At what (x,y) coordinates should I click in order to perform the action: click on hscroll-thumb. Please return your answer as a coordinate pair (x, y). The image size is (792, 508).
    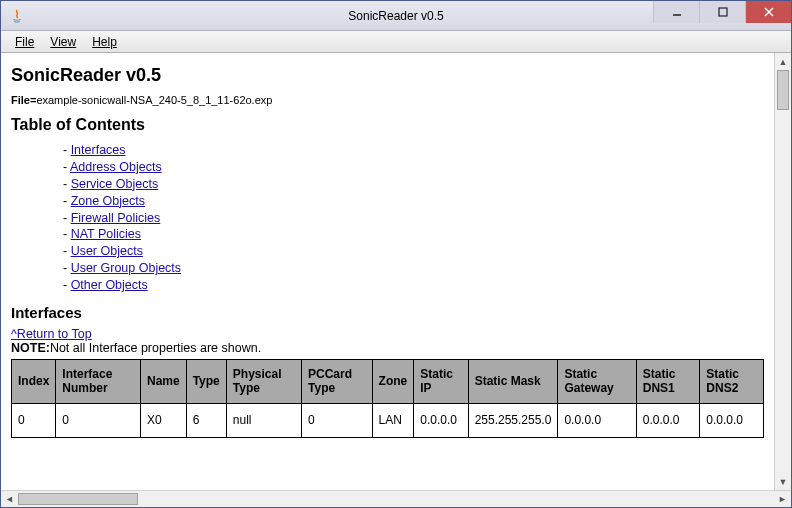
    Looking at the image, I should click on (78, 499).